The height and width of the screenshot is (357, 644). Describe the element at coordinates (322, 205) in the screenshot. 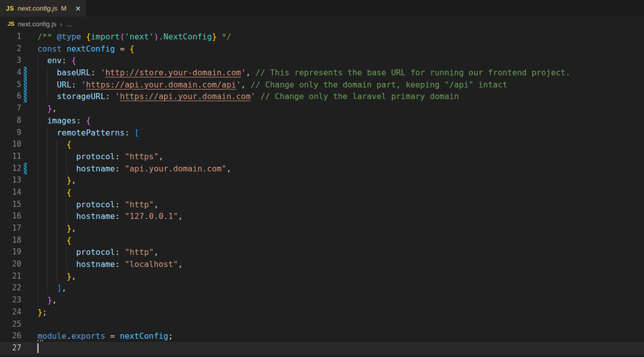

I see `code-line: 15 protocol: "http",` at that location.